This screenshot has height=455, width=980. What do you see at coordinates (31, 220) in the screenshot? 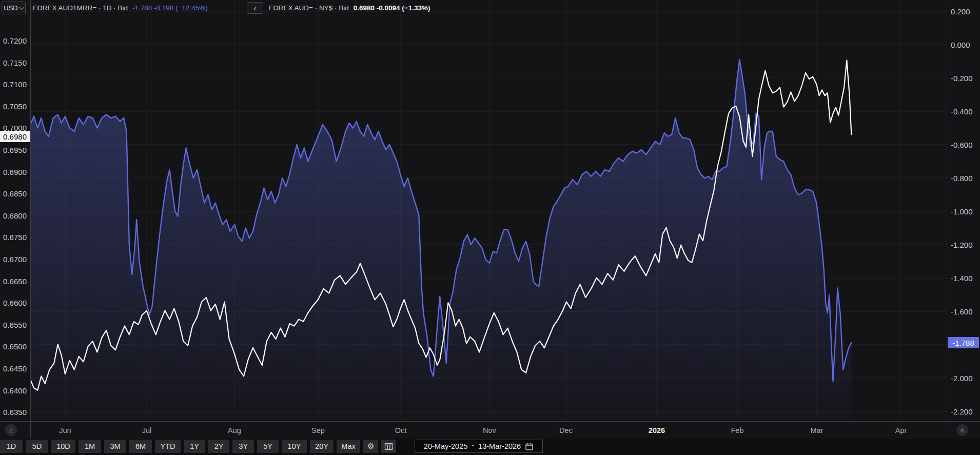
I see `plot-left-border` at bounding box center [31, 220].